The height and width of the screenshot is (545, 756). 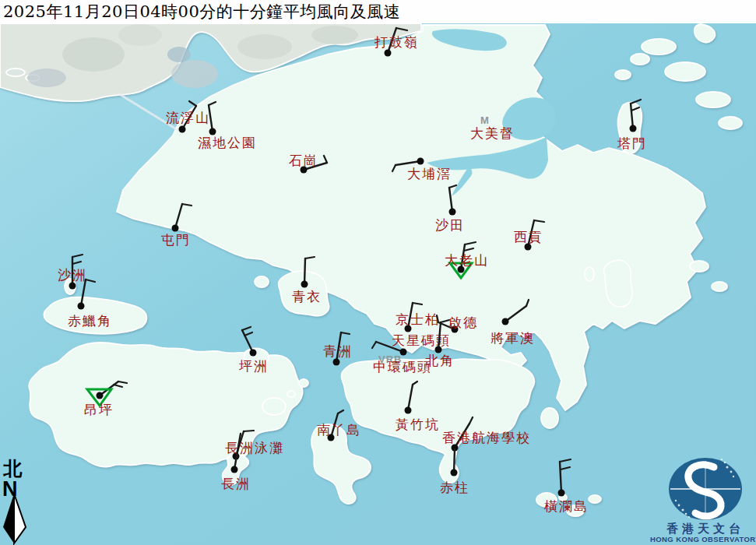 What do you see at coordinates (455, 487) in the screenshot?
I see `station-label: 赤柱` at bounding box center [455, 487].